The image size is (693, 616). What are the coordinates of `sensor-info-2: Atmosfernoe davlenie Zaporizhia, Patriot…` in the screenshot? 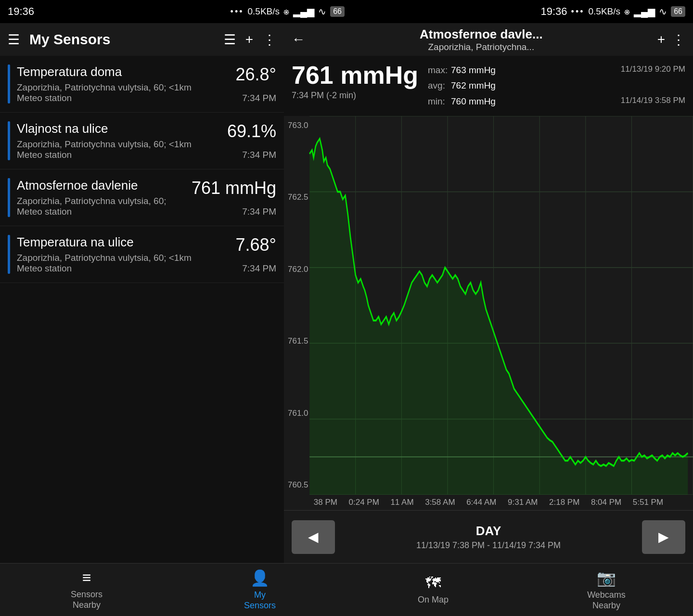 It's located at (104, 197).